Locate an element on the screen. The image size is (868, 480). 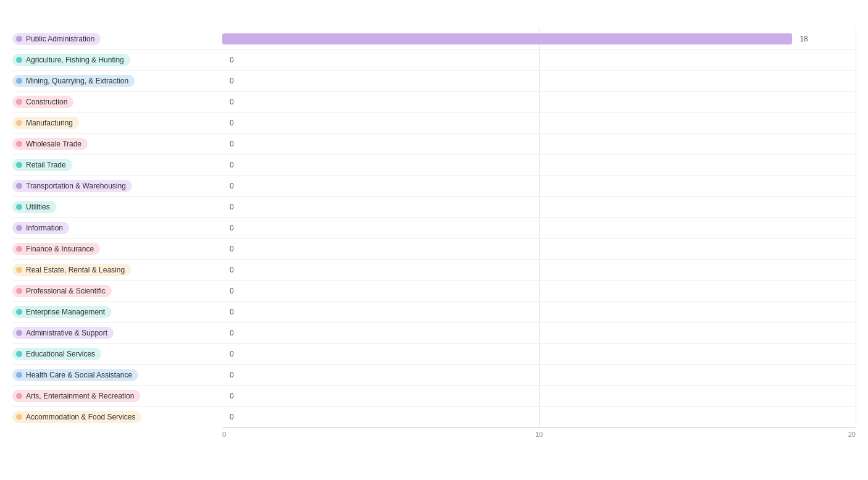
industry-pill: Mining, Quarrying, & Extraction is located at coordinates (73, 81).